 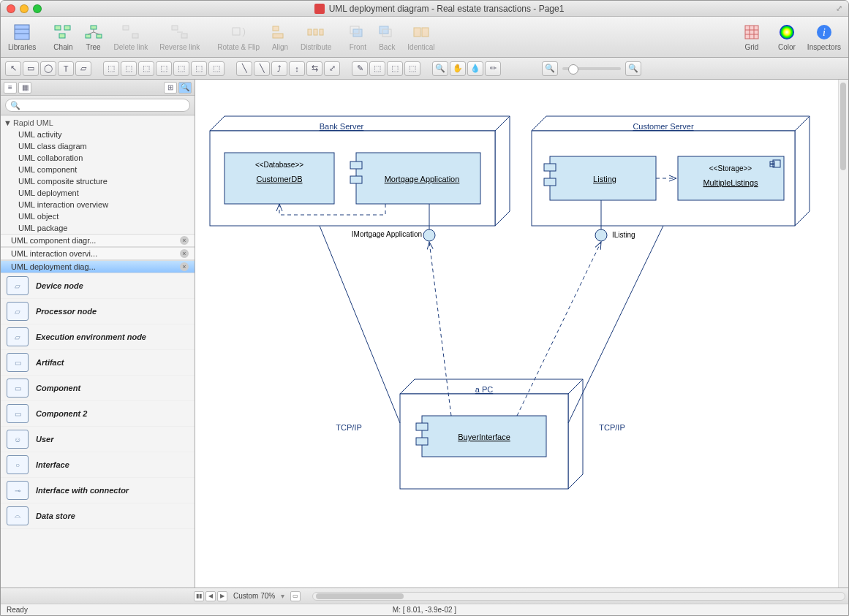 What do you see at coordinates (222, 596) in the screenshot?
I see `page-prev-icon: ▶` at bounding box center [222, 596].